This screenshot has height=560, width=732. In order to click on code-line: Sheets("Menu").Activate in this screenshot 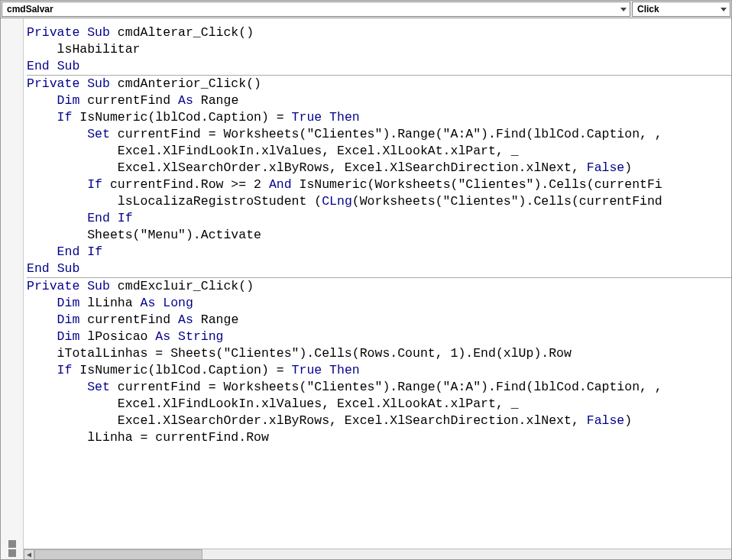, I will do `click(379, 235)`.